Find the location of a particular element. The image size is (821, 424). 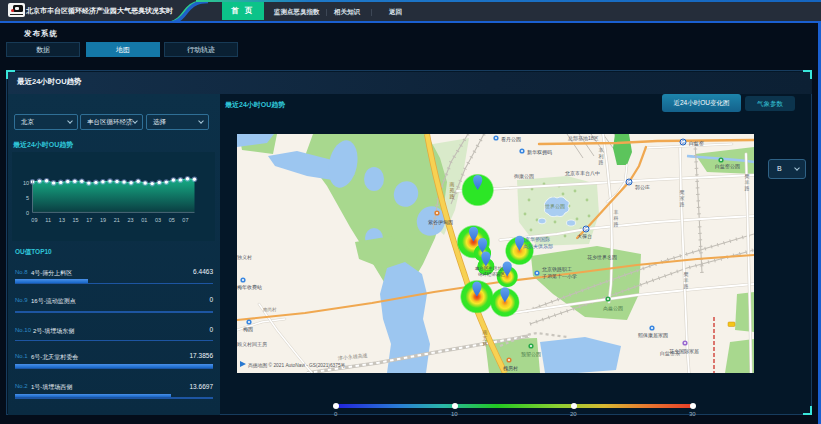

svg-text: 5 is located at coordinates (28, 198).